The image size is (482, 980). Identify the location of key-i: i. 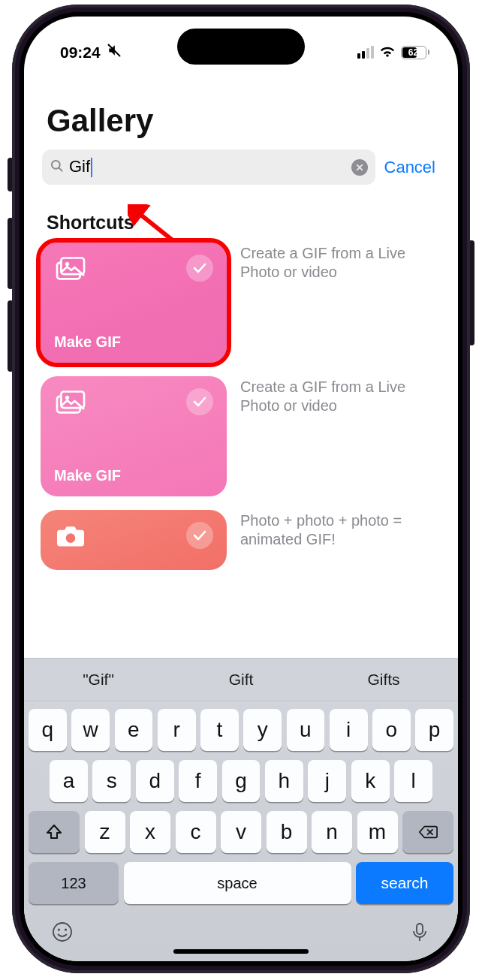
(348, 730).